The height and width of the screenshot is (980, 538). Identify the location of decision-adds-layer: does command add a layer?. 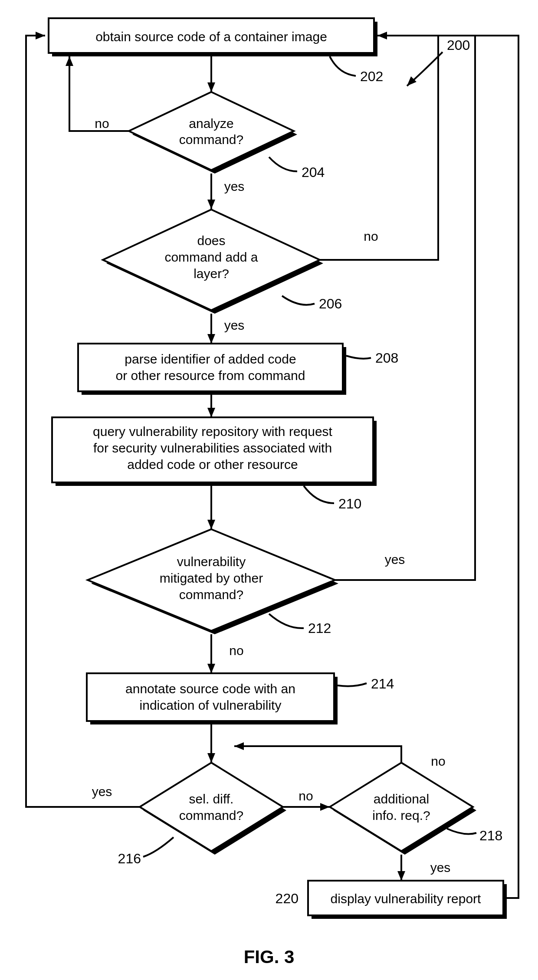
(213, 262).